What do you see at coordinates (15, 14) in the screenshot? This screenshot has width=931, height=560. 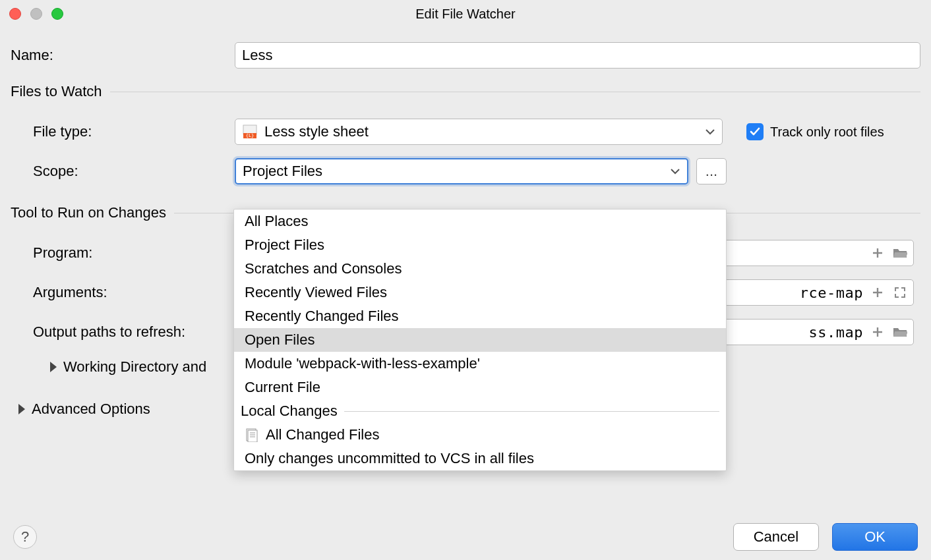 I see `close-window-button` at bounding box center [15, 14].